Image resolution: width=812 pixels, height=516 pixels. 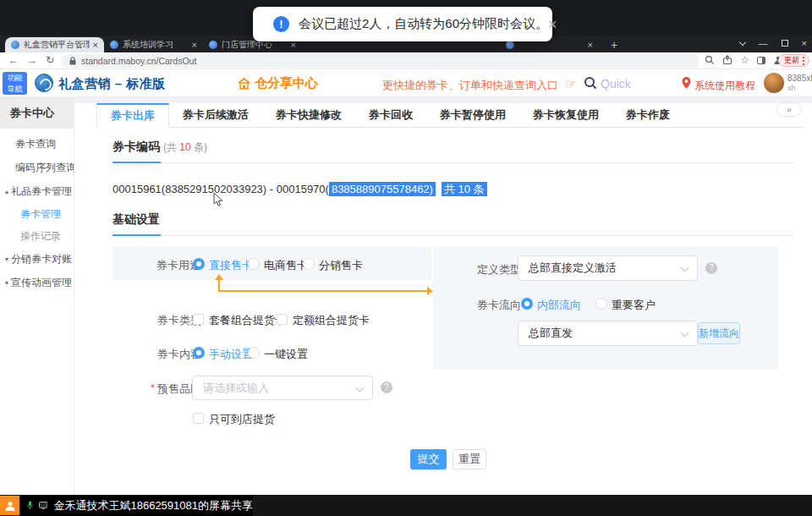 I want to click on info-icon: !, so click(x=281, y=24).